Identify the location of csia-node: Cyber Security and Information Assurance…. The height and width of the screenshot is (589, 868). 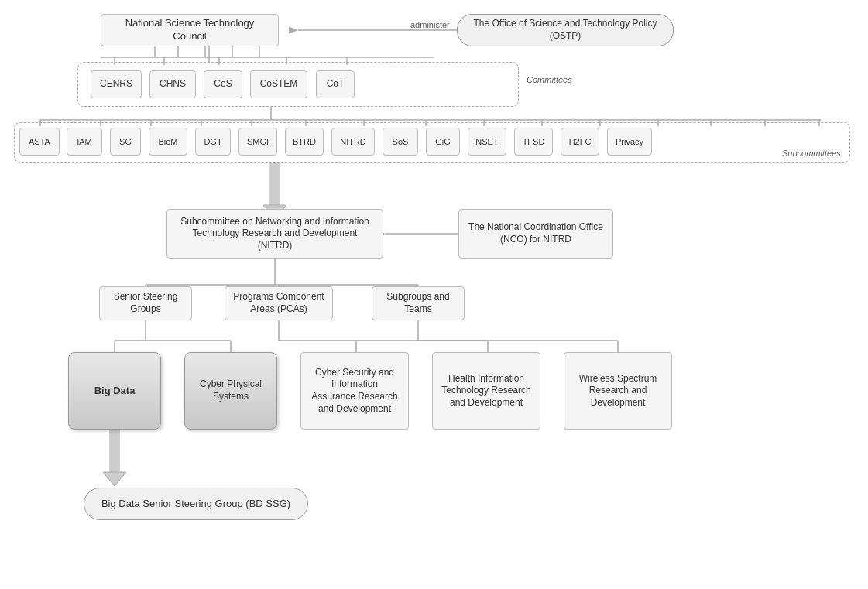
(355, 391).